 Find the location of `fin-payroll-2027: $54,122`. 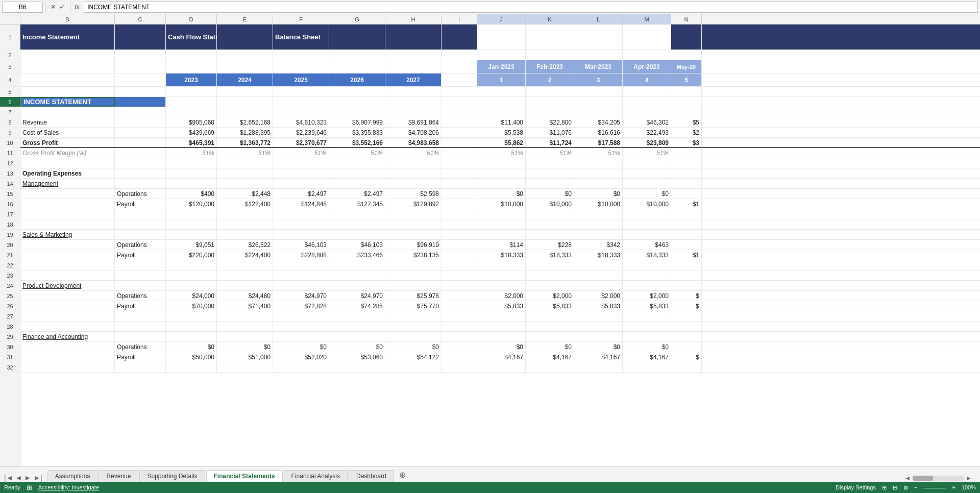

fin-payroll-2027: $54,122 is located at coordinates (413, 357).